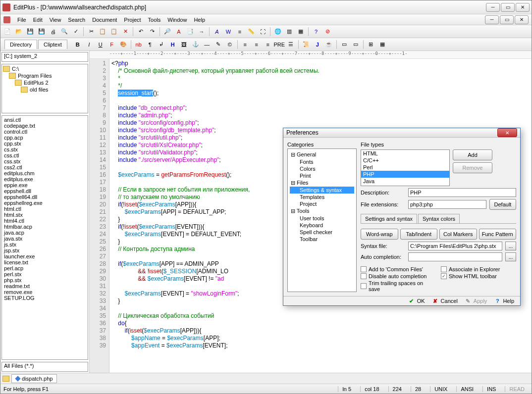  What do you see at coordinates (91, 32) in the screenshot?
I see `cut-icon: ✂` at bounding box center [91, 32].